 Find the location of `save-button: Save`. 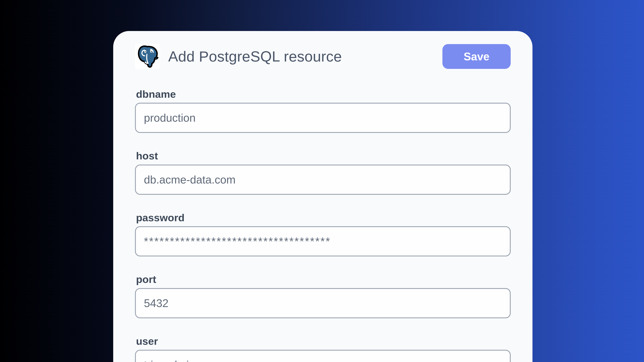

save-button: Save is located at coordinates (476, 56).